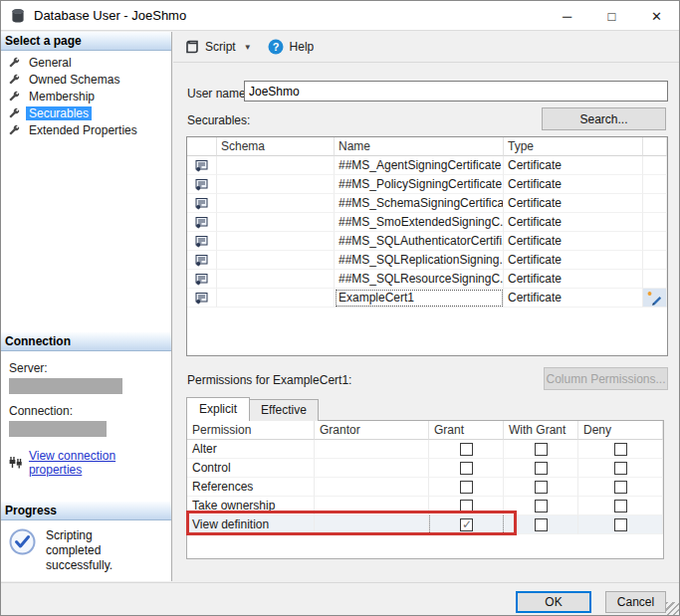 The height and width of the screenshot is (616, 680). What do you see at coordinates (291, 47) in the screenshot?
I see `help-button: ? Help` at bounding box center [291, 47].